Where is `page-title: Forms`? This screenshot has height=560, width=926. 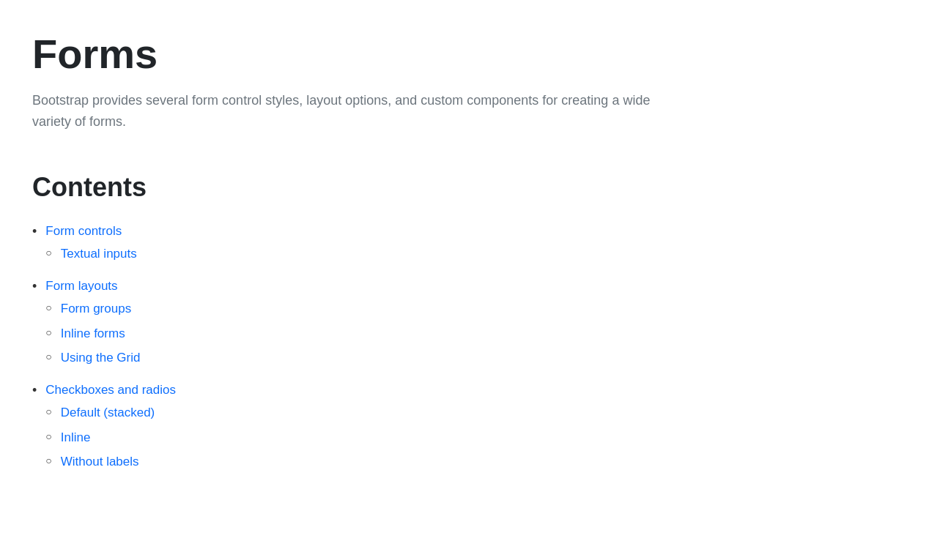 page-title: Forms is located at coordinates (463, 54).